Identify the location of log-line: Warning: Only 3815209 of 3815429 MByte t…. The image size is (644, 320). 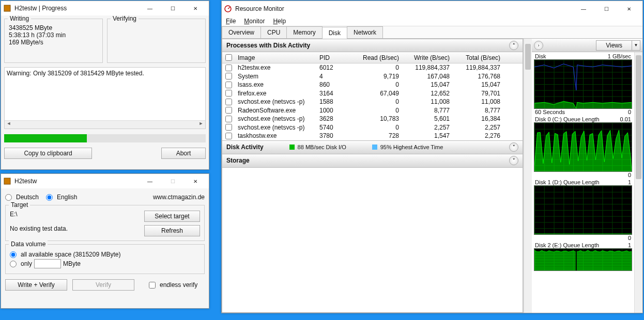
(105, 73).